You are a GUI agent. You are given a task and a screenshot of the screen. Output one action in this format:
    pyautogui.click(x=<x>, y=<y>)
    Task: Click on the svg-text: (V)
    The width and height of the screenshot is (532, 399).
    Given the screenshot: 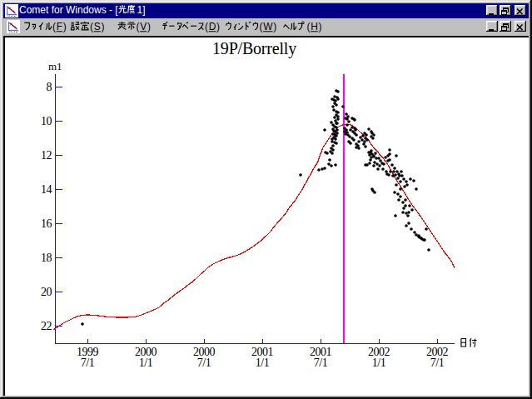 What is the action you would take?
    pyautogui.click(x=144, y=27)
    